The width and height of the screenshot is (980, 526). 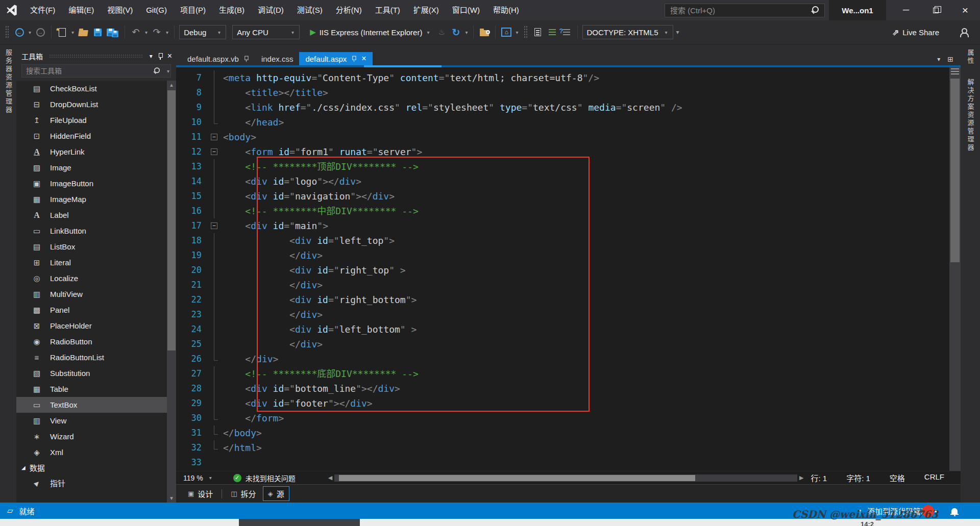 I want to click on toolbox-search-dropdown-icon: ▾, so click(x=168, y=71).